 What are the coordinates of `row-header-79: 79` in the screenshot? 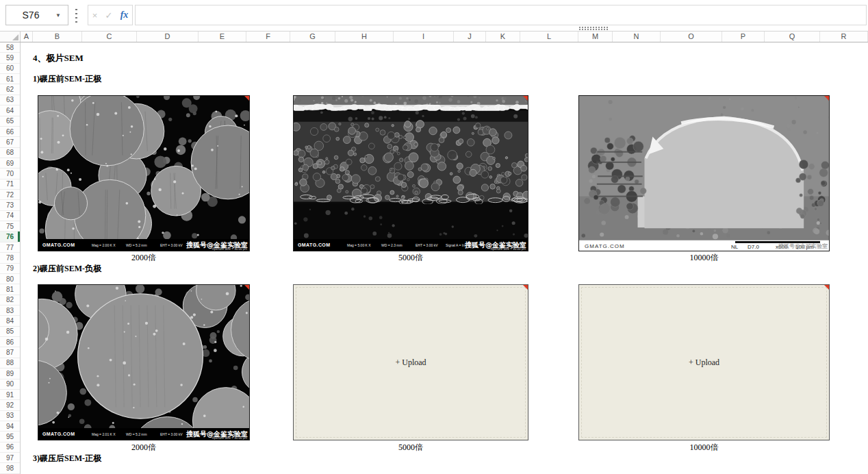 It's located at (10, 269).